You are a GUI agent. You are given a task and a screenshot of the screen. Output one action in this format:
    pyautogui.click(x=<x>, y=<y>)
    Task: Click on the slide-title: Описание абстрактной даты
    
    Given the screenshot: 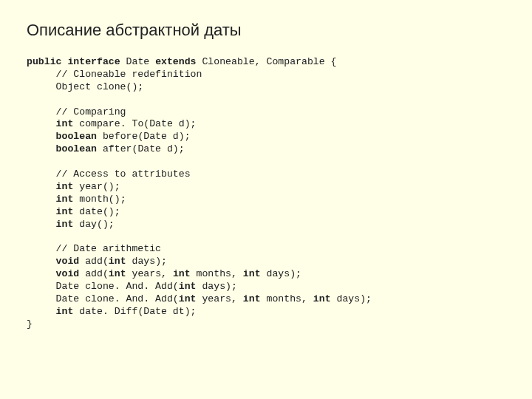 What is the action you would take?
    pyautogui.click(x=266, y=30)
    